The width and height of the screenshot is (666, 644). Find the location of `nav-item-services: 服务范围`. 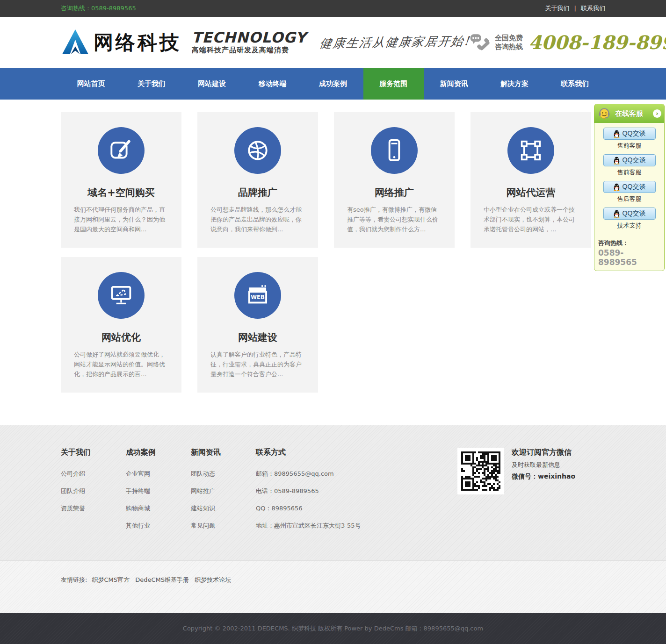

nav-item-services: 服务范围 is located at coordinates (394, 84).